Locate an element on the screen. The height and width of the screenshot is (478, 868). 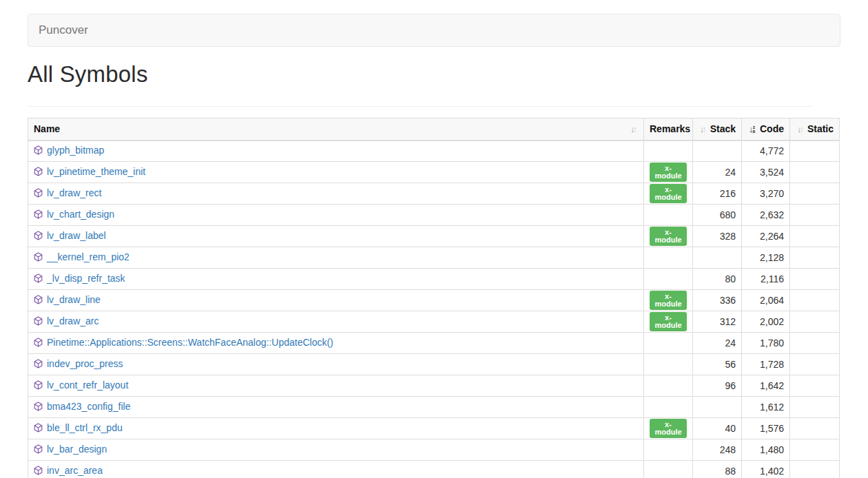
code-cell: 3,524 is located at coordinates (766, 172).